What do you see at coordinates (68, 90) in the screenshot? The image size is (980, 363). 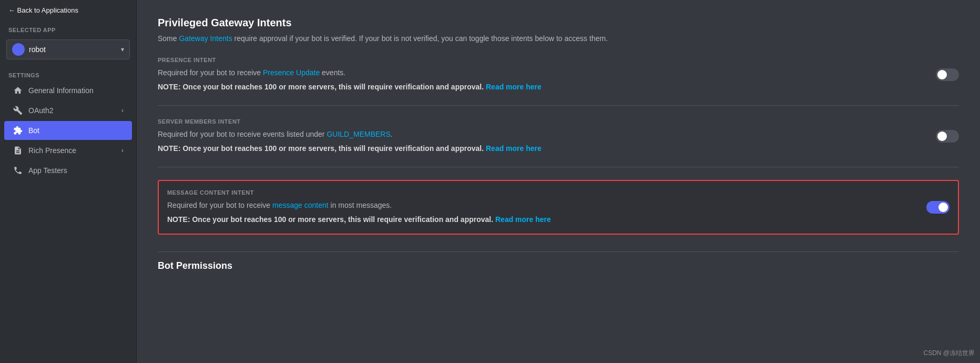 I see `sidebar-item-general-information: General Information` at bounding box center [68, 90].